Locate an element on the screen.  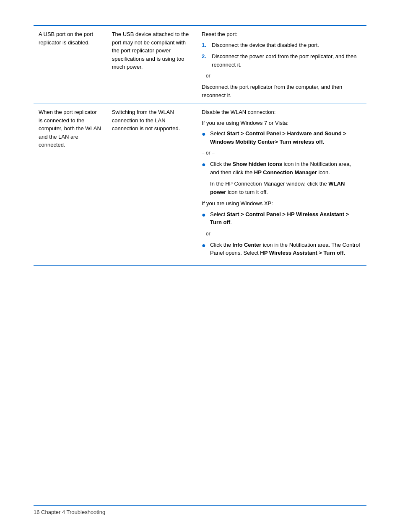
bold-text-7: HP Wireless Assistant > Turn off is located at coordinates (302, 253).